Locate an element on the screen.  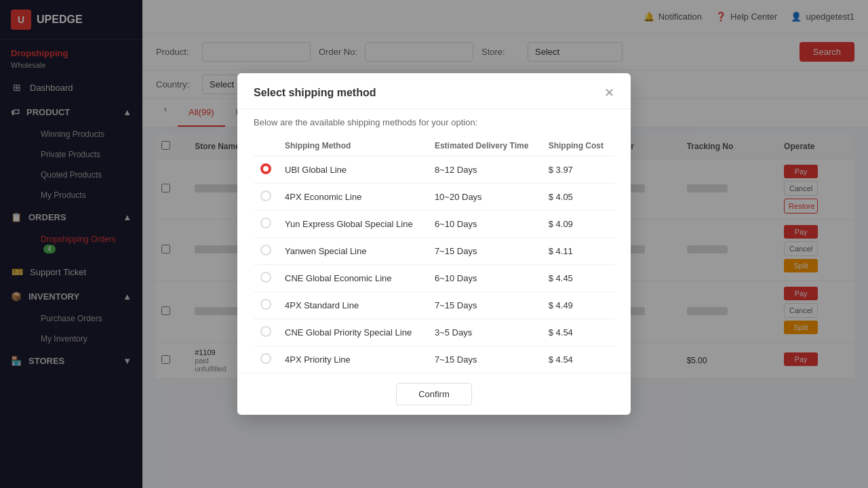
method-name-5: 4PX Standard Line is located at coordinates (353, 306).